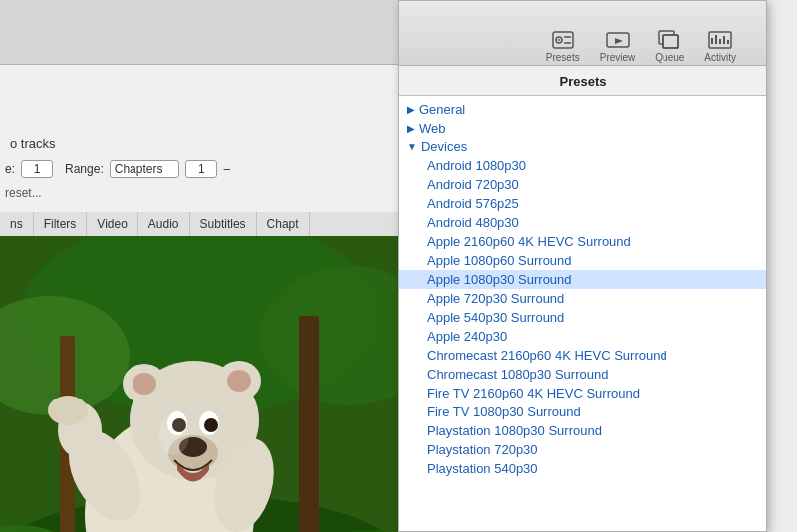 This screenshot has height=532, width=797. What do you see at coordinates (283, 224) in the screenshot?
I see `bg-tab-chapt: Chapt` at bounding box center [283, 224].